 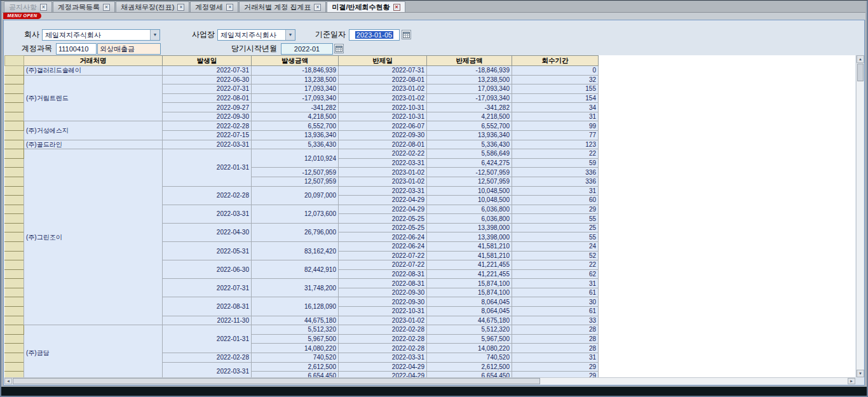 I want to click on settle-amount-cell: 10,048,500, so click(x=470, y=191).